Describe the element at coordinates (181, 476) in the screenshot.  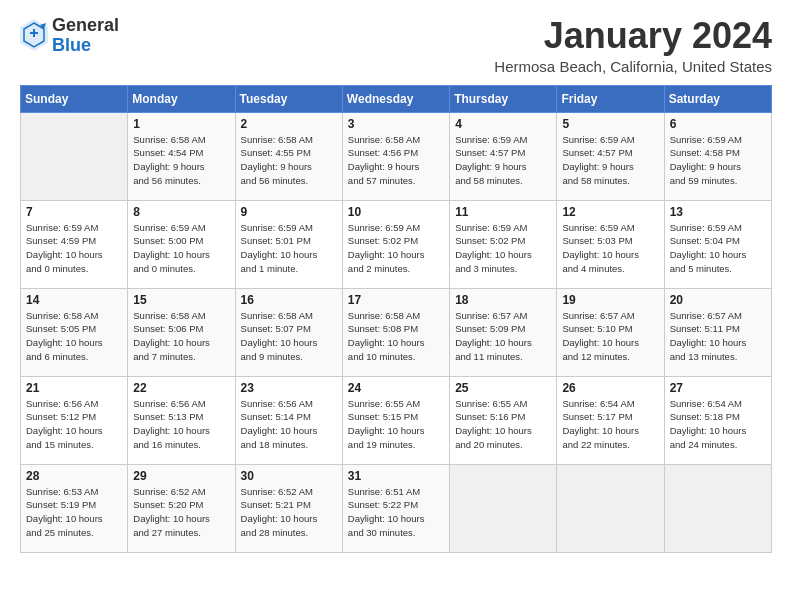
I see `day-number: 29` at that location.